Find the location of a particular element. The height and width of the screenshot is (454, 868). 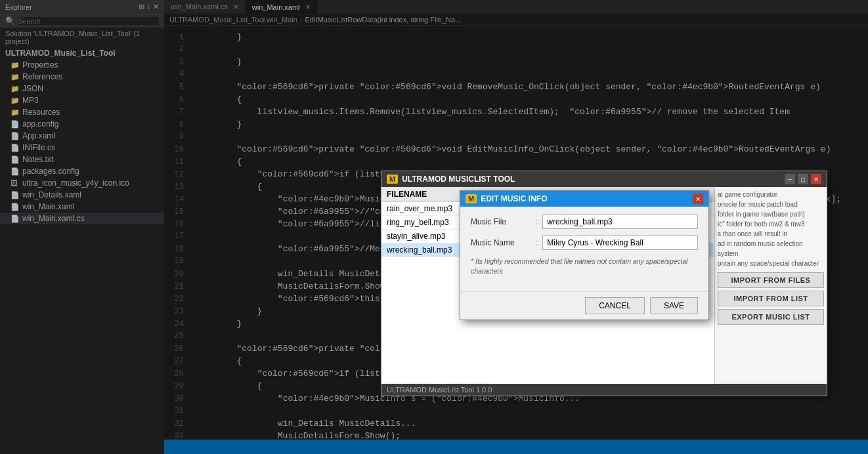

music-file-row: Music File : is located at coordinates (584, 222).